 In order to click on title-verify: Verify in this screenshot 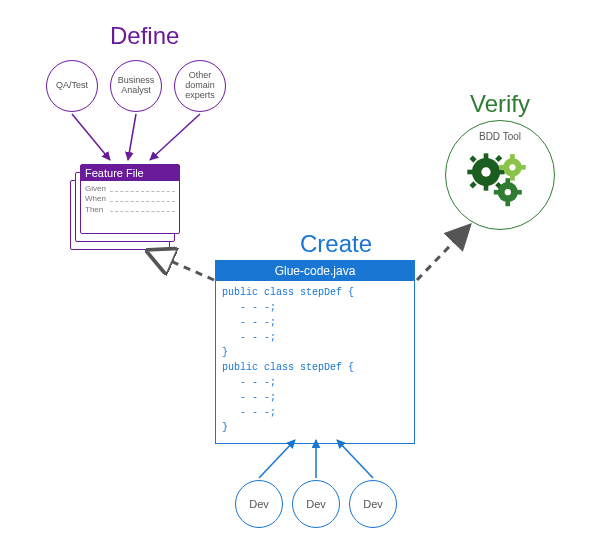, I will do `click(500, 104)`.